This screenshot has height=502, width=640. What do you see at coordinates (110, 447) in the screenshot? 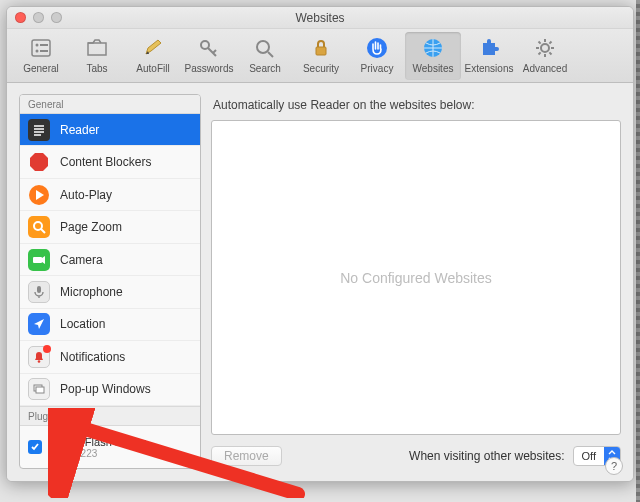
I see `plugin-row-flash: Adobe Flash Player 32.0.0.223` at bounding box center [110, 447].